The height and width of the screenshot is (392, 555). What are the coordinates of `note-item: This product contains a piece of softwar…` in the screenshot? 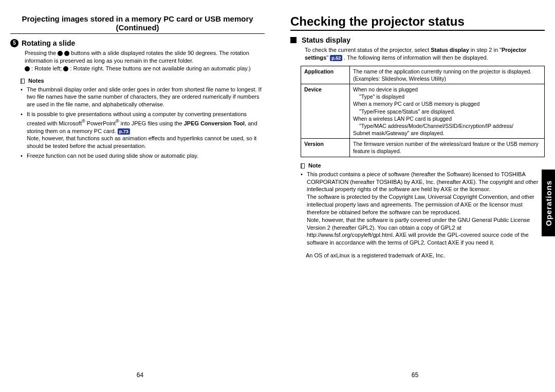 It's located at (422, 209).